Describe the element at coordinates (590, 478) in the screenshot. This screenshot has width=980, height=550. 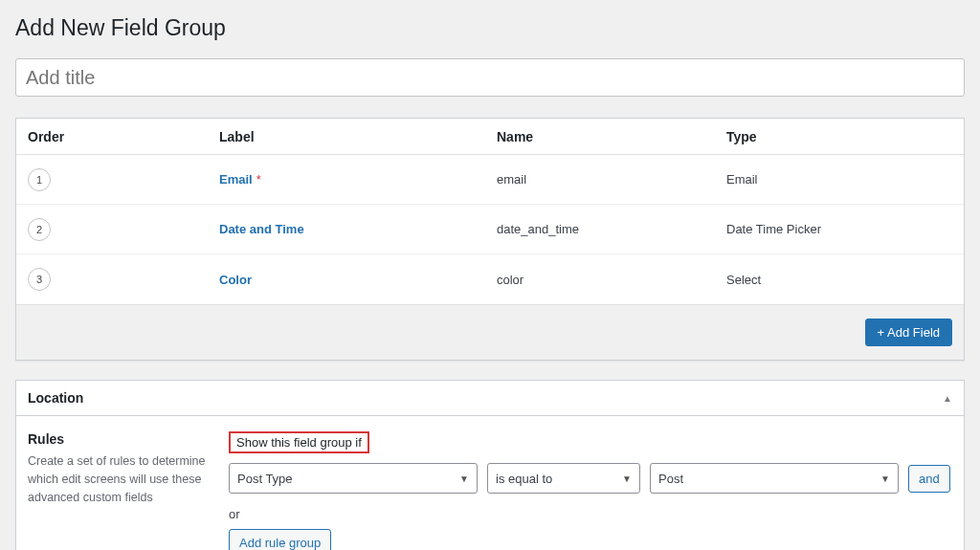
I see `rule-row: Post Type ▼ is equal to ▼ Post ▼ and` at that location.